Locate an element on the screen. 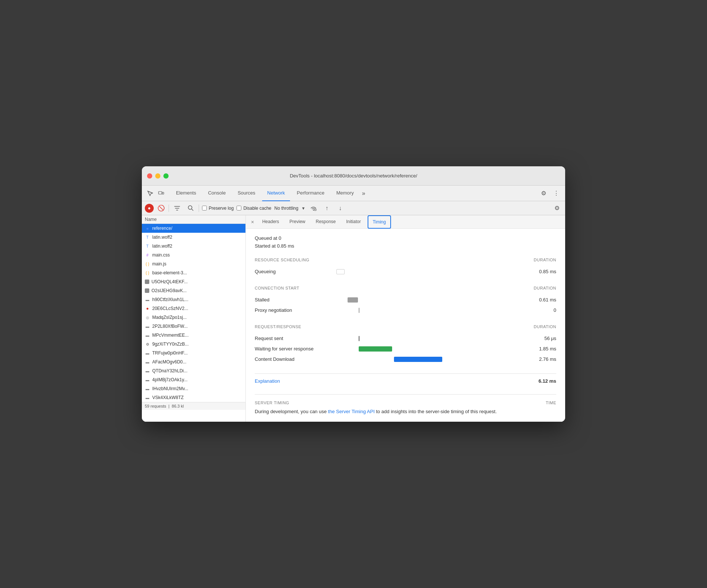  list-item: ● 20E6CLcSzNV2... is located at coordinates (194, 308).